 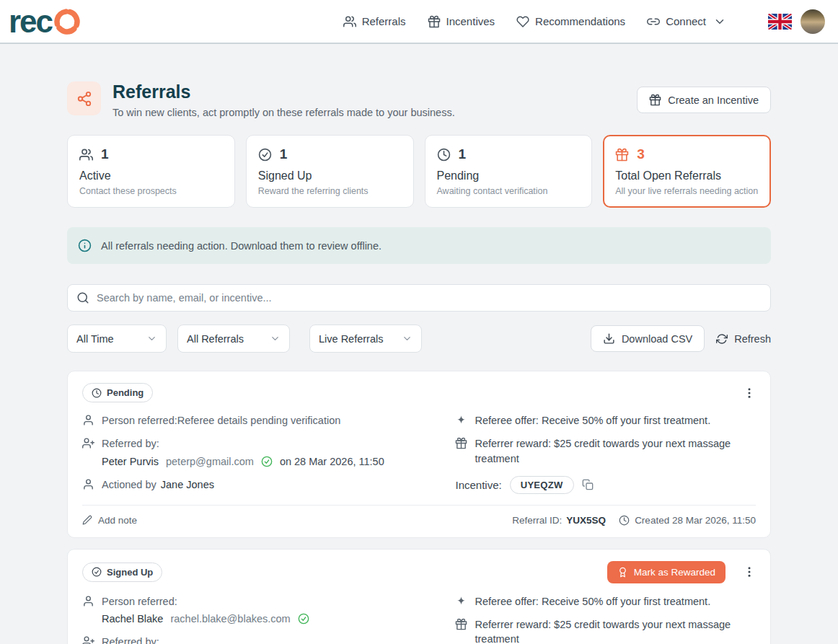 I want to click on referred-by-label: Referred by:, so click(x=228, y=639).